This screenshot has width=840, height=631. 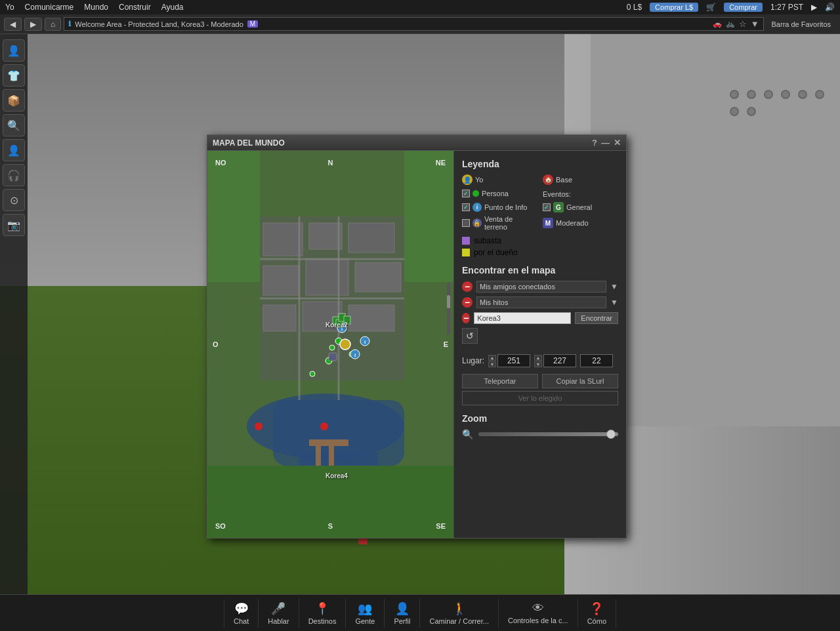 What do you see at coordinates (466, 253) in the screenshot?
I see `dueno-color` at bounding box center [466, 253].